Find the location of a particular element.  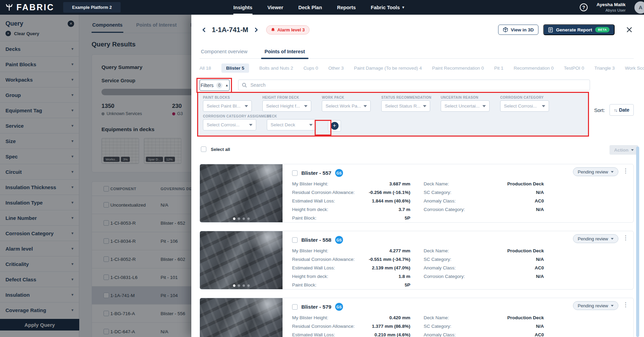

filter-field-status-recommendation: STATUS RECOMMENDATIONSelect Status R... is located at coordinates (406, 104).